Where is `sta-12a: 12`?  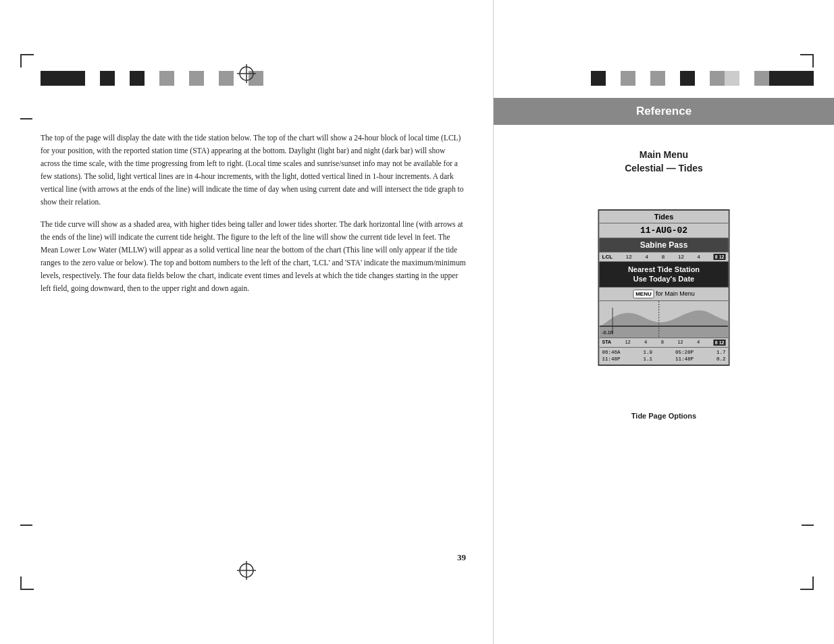
sta-12a: 12 is located at coordinates (628, 343).